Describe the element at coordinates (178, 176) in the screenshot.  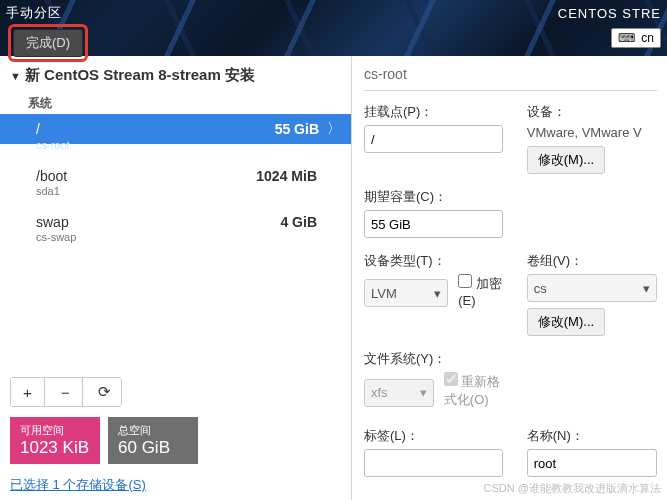
I see `partition-row-boot: /boot sda1 1024 MiB` at that location.